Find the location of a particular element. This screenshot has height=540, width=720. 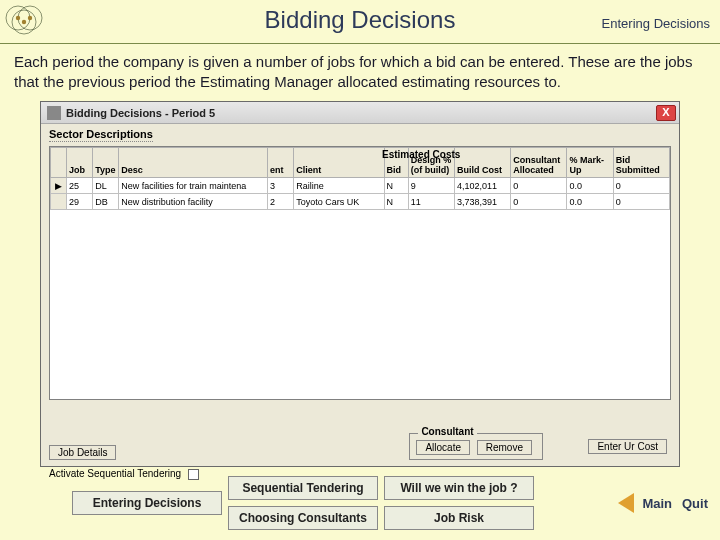

allocate-button: Allocate is located at coordinates (443, 448).